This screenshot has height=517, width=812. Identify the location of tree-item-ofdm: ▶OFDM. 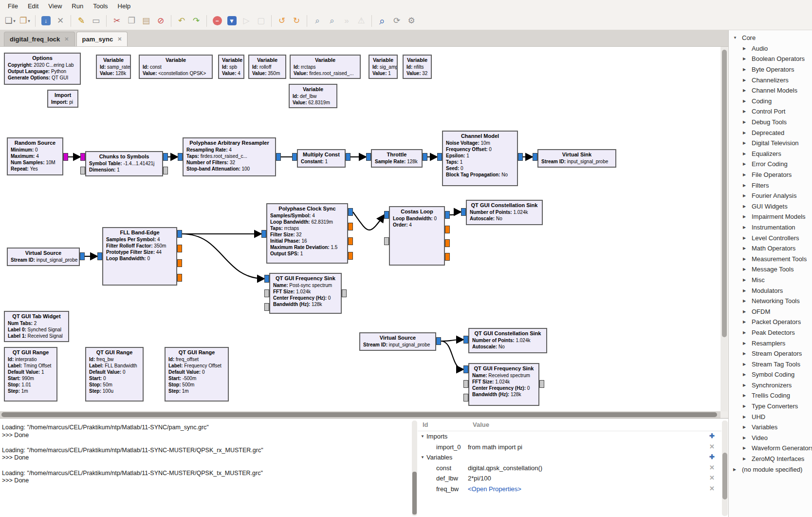
(770, 311).